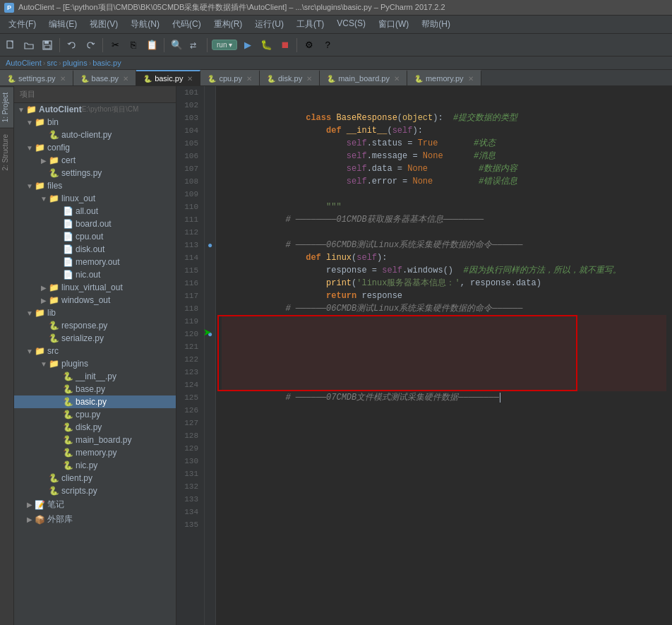 This screenshot has width=672, height=625. Describe the element at coordinates (444, 347) in the screenshot. I see `code-line-121: response = self.windows() #因为执行同样的方法，所以，…` at that location.